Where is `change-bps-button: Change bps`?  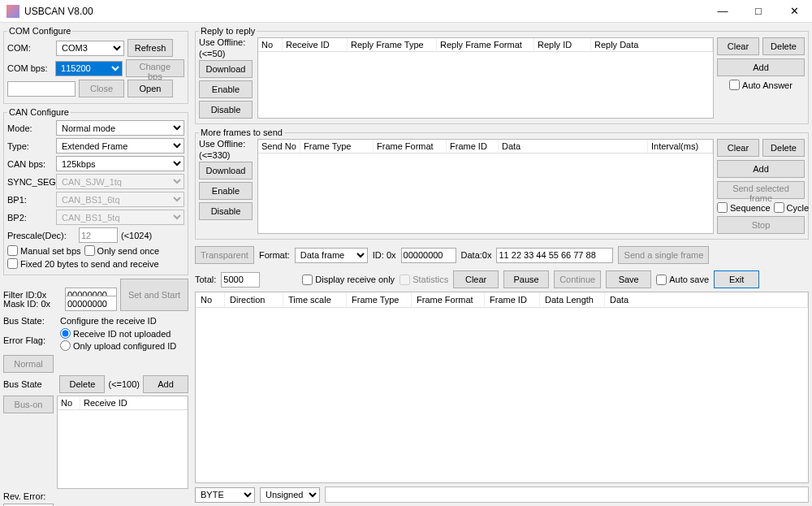 change-bps-button: Change bps is located at coordinates (155, 68).